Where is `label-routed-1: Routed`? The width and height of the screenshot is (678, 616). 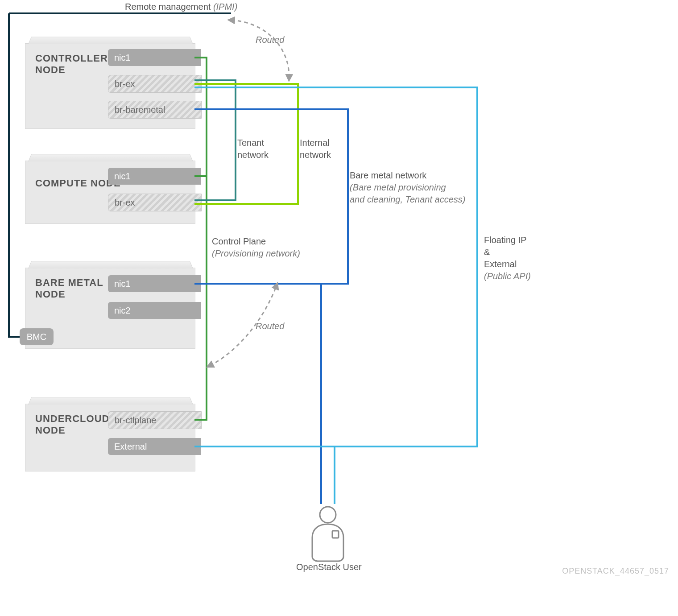
label-routed-1: Routed is located at coordinates (270, 40).